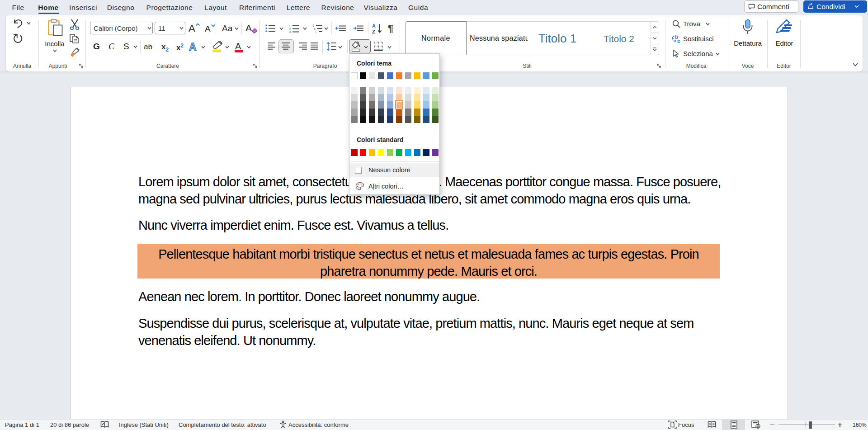  Describe the element at coordinates (290, 32) in the screenshot. I see `svg-text: 3` at that location.